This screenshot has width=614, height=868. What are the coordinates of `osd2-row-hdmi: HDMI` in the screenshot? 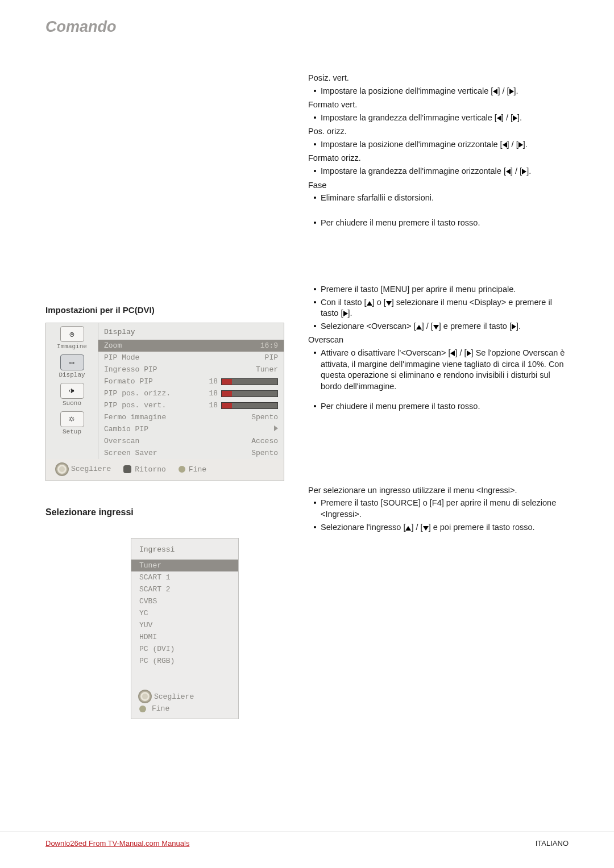 It's located at (185, 637).